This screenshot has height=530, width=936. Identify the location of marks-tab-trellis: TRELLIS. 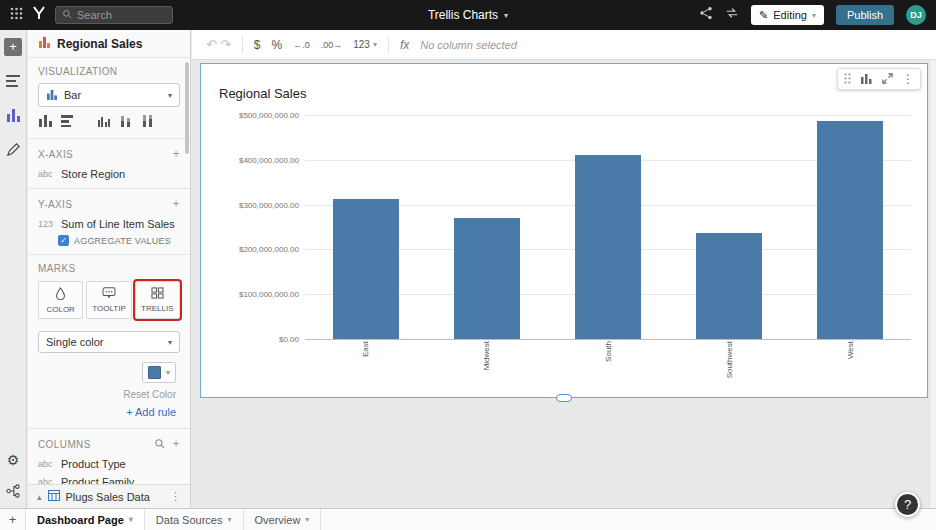
(158, 300).